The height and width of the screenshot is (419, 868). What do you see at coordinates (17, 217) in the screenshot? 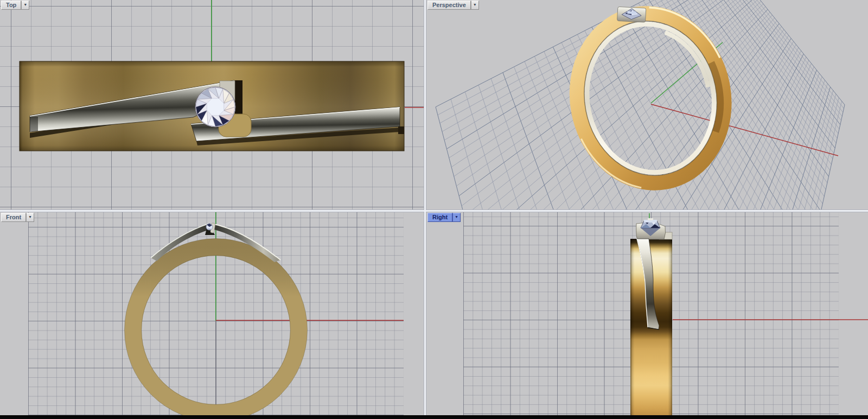
I see `tab-front: Front ▾` at bounding box center [17, 217].